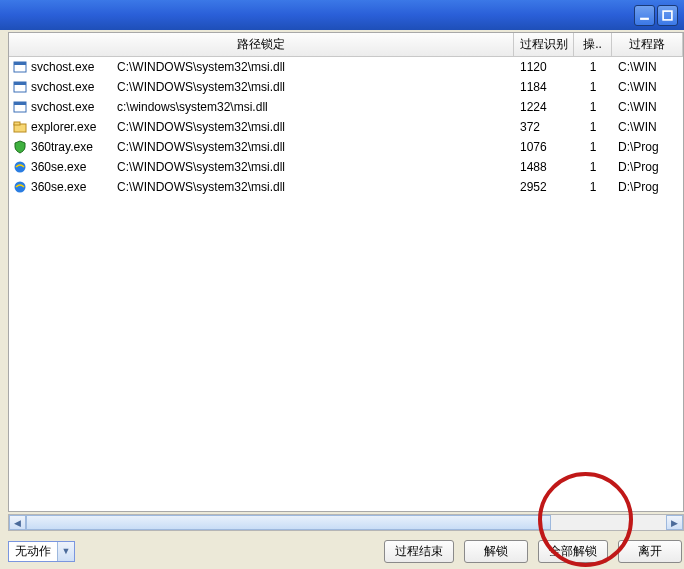  What do you see at coordinates (544, 147) in the screenshot?
I see `cell-pid: 1076` at bounding box center [544, 147].